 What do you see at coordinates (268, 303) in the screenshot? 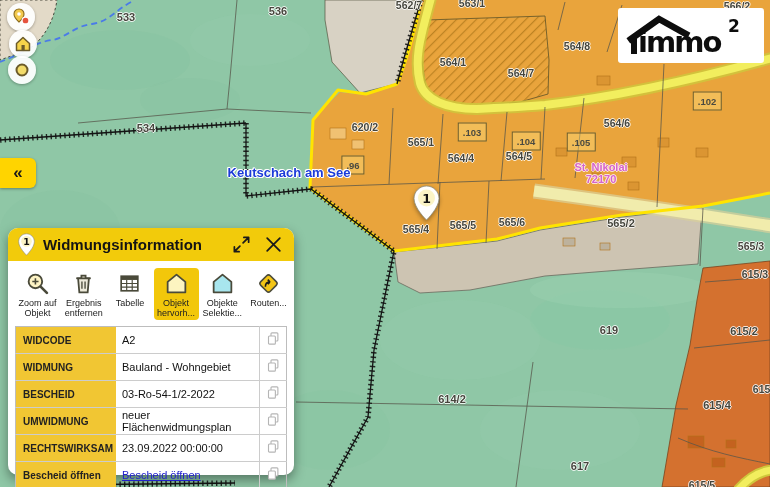
I see `tool-label: Routen...` at bounding box center [268, 303].